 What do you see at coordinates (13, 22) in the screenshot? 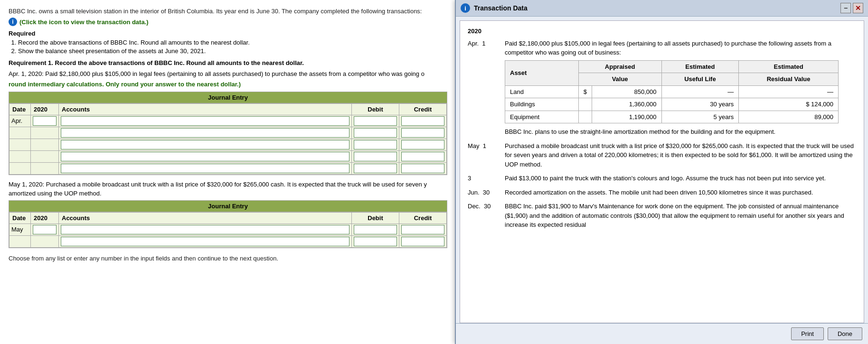
I see `info-icon: i` at bounding box center [13, 22].